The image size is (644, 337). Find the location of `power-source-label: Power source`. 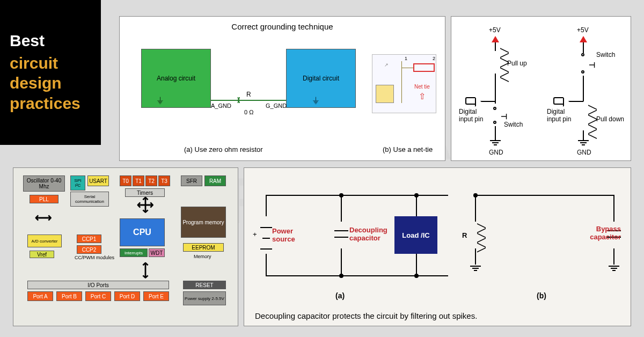

power-source-label: Power source is located at coordinates (288, 235).